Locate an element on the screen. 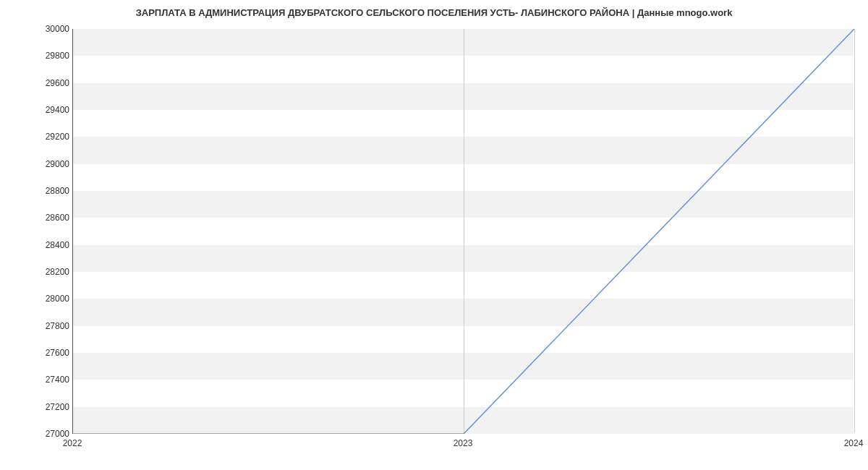 The image size is (868, 470). y-tick-label: 27600 is located at coordinates (58, 353).